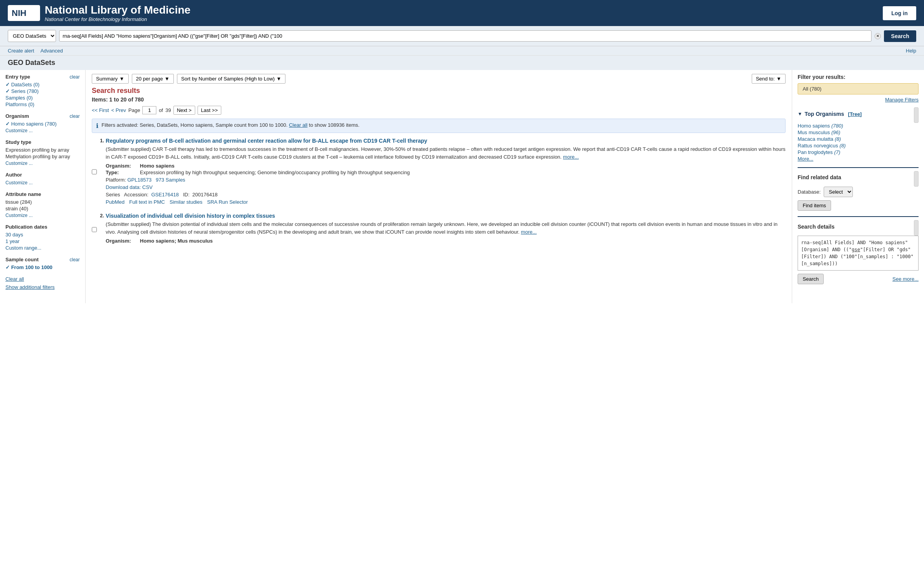  I want to click on homo-sapiens-link: Homo sapiens (780), so click(34, 124).